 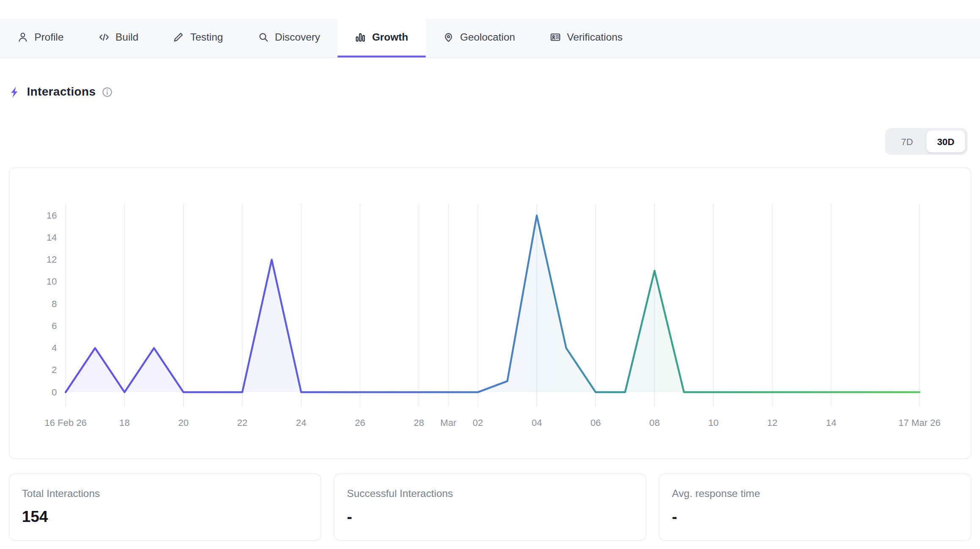 I want to click on svg-text: 08, so click(x=654, y=423).